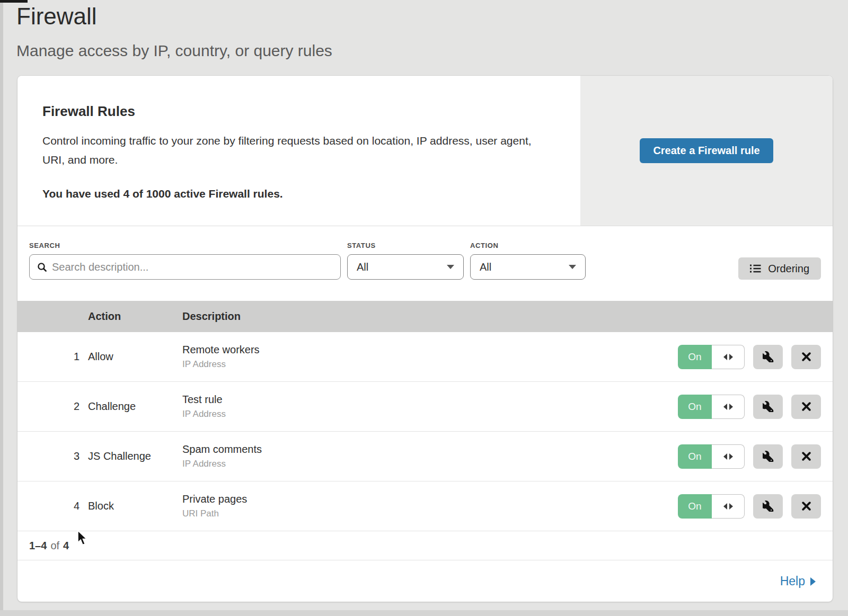 The width and height of the screenshot is (848, 616). I want to click on table-row: 4 Block Private pages URI Path On, so click(425, 506).